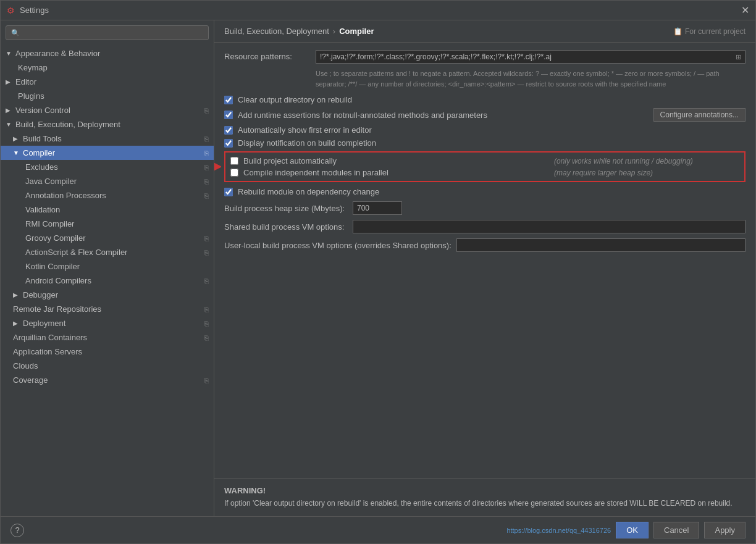 This screenshot has width=756, height=544. Describe the element at coordinates (9, 82) in the screenshot. I see `chevron-right-icon: ▶` at that location.